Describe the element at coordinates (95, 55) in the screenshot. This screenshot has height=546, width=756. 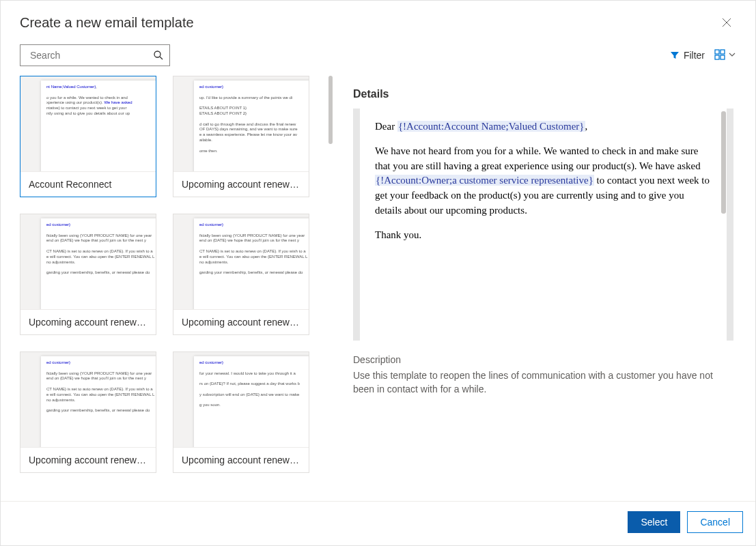
I see `search-box` at that location.